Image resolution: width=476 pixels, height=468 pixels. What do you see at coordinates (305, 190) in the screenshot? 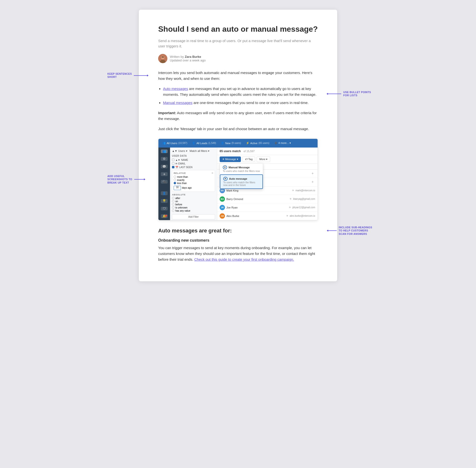
I see `user-email: mark@intercom.io` at bounding box center [305, 190].